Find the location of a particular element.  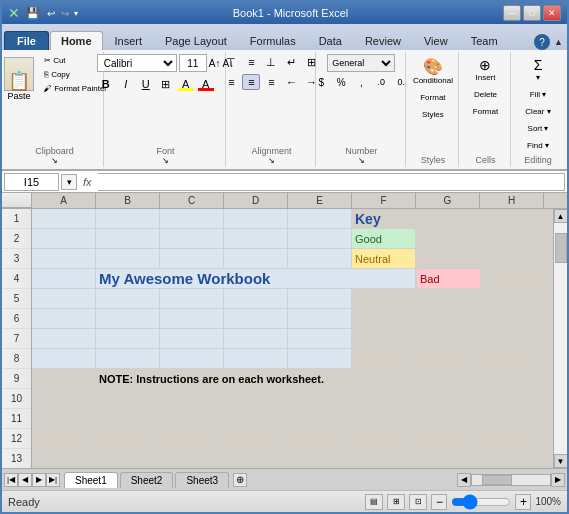

col-header-d: D is located at coordinates (256, 200).